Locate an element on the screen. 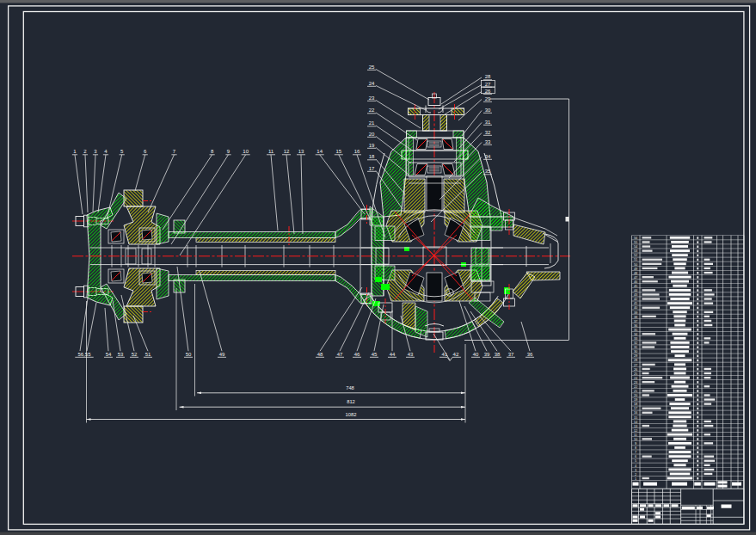 Image resolution: width=756 pixels, height=535 pixels. svg-text: 1 is located at coordinates (636, 479).